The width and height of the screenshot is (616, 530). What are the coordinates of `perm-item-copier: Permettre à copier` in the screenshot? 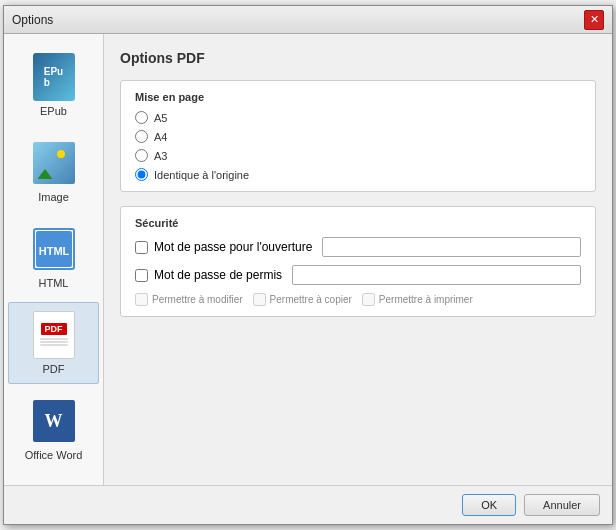 It's located at (302, 300).